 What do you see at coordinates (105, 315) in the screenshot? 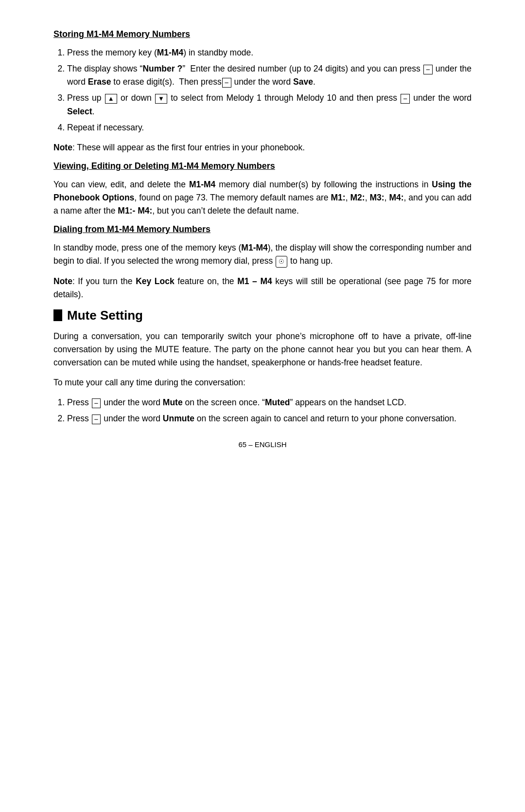
I see `mute-title: Mute Setting` at bounding box center [105, 315].